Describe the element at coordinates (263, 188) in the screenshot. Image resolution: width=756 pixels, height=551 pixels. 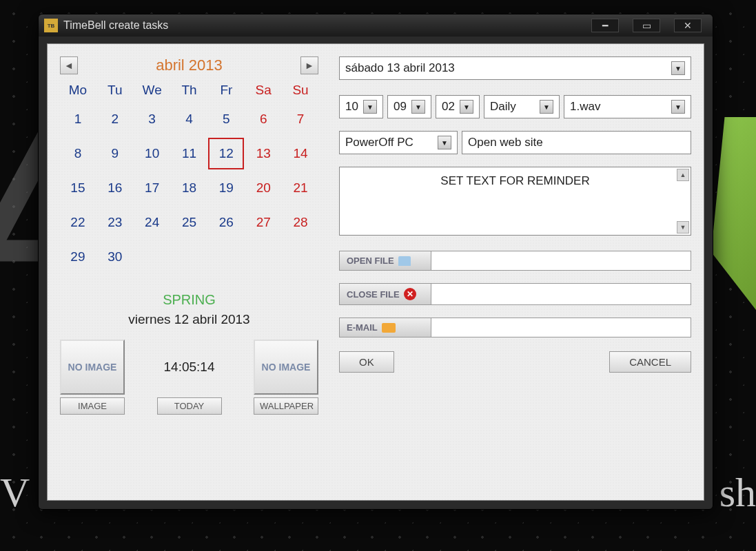
I see `calendar-day: 20` at that location.